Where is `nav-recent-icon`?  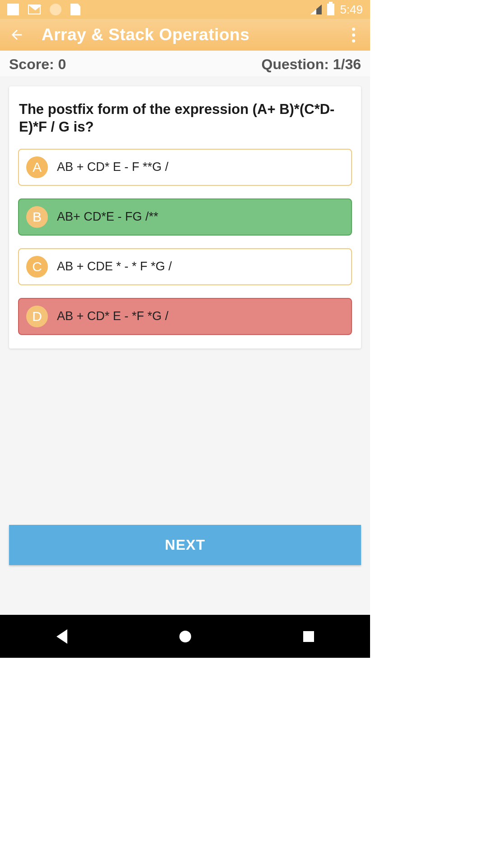
nav-recent-icon is located at coordinates (309, 637).